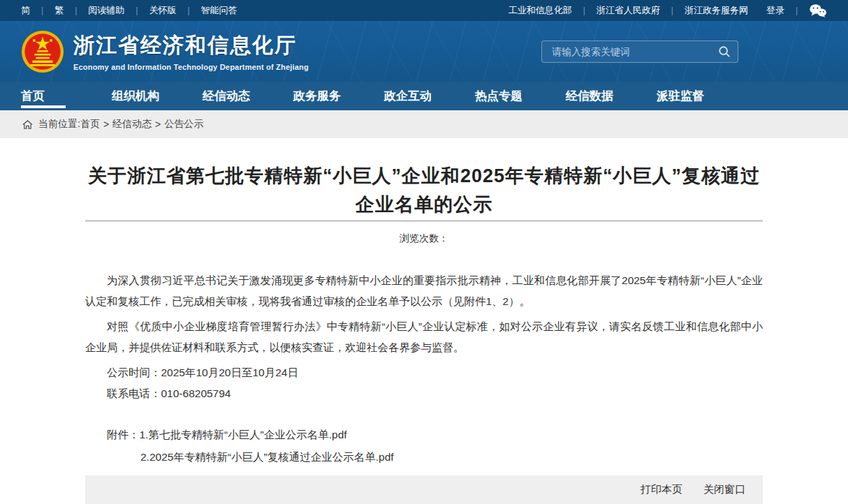 This screenshot has height=504, width=848. What do you see at coordinates (424, 291) in the screenshot?
I see `paragraph: 为深入贯彻习近平总书记关于激发涌现更多专精特新中小企业的重要指示批示精神，工业和…` at bounding box center [424, 291].